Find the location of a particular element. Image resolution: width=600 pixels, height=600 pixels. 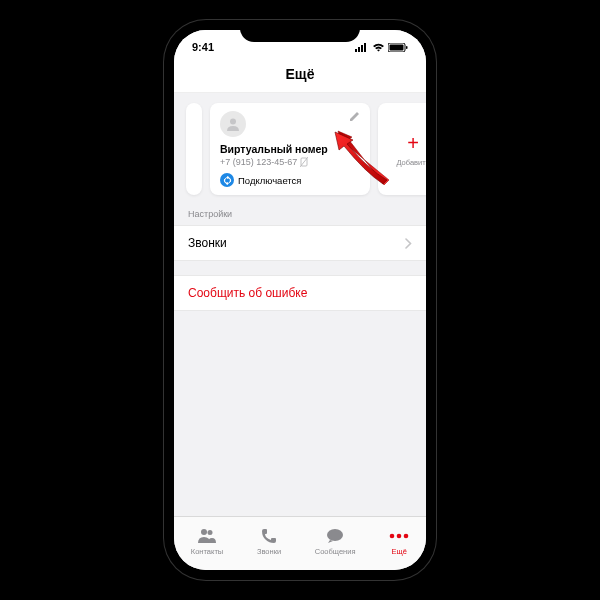

card-phone: +7 (915) 123-45-67 is located at coordinates (290, 162).